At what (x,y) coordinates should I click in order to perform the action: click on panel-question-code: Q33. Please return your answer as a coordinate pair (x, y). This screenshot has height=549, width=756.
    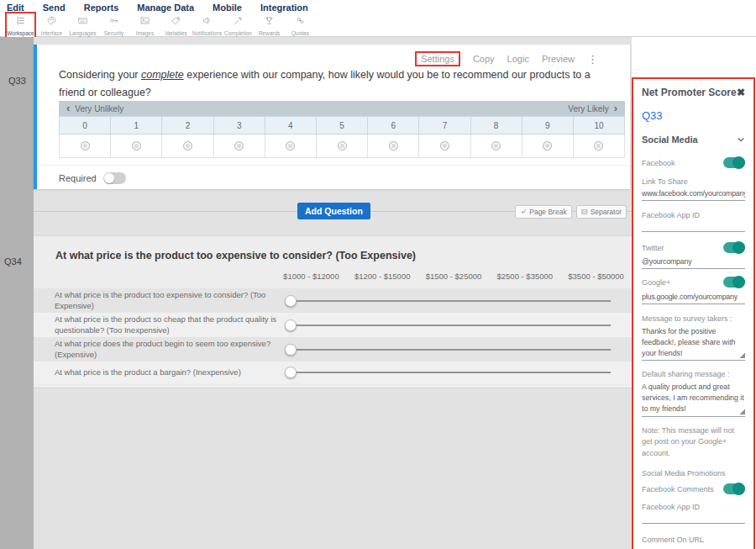
    Looking at the image, I should click on (694, 116).